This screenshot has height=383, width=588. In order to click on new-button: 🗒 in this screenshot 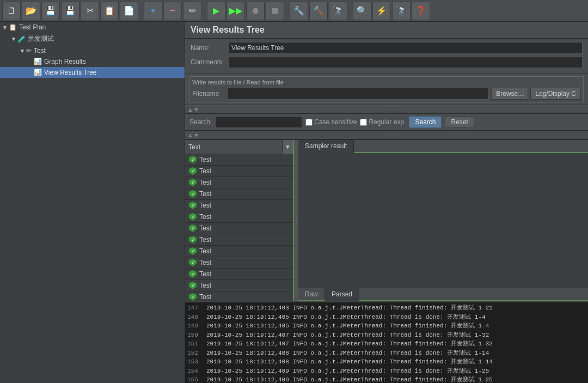, I will do `click(11, 11)`.